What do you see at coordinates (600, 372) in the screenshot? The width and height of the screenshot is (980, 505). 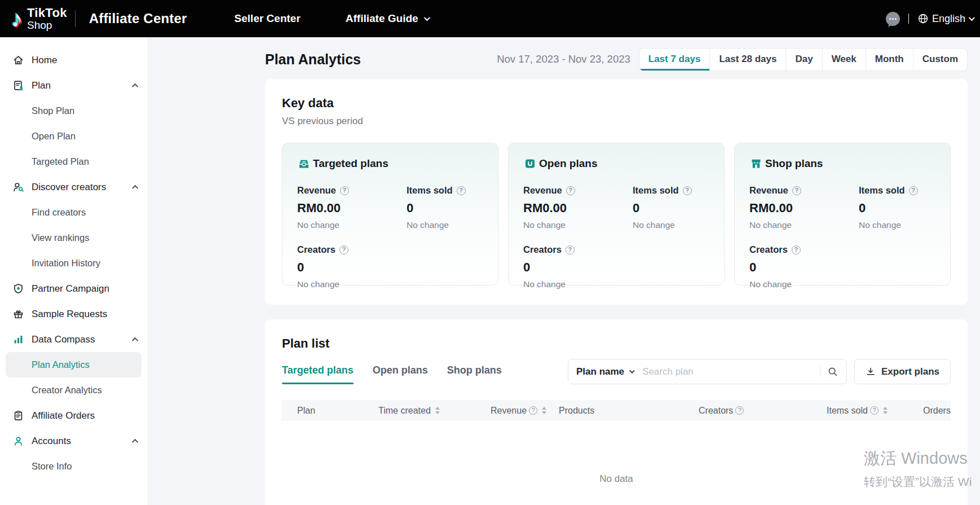 I see `search-filter-label: Plan name` at bounding box center [600, 372].